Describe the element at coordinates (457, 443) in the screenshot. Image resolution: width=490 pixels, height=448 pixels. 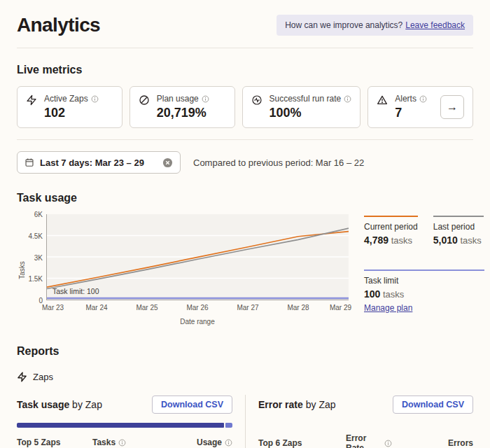
I see `column-errors: Errors` at that location.